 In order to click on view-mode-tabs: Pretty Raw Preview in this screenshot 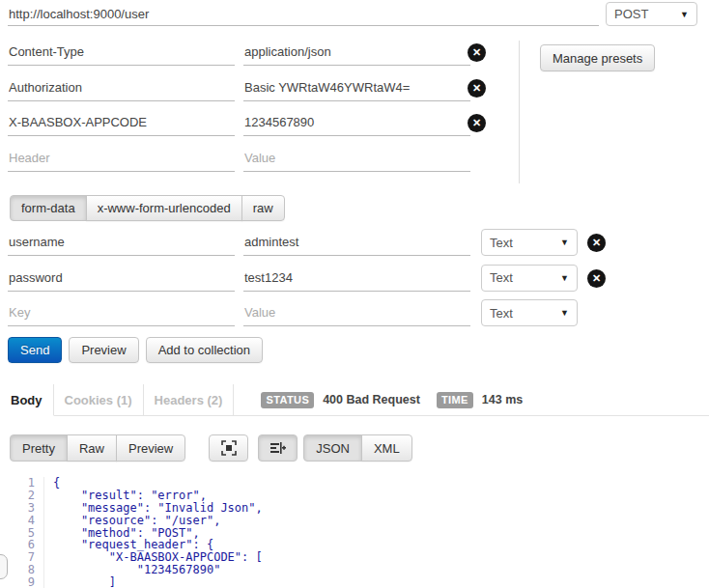, I will do `click(98, 448)`.